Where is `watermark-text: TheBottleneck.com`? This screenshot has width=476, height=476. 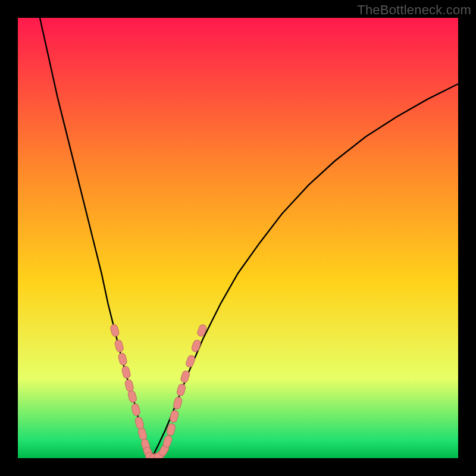 watermark-text: TheBottleneck.com is located at coordinates (414, 10).